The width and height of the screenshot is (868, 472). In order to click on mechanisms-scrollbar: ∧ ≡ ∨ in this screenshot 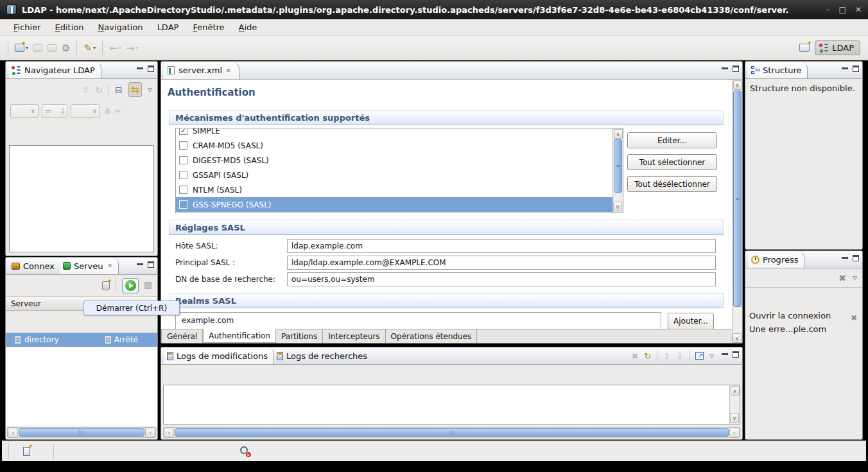, I will do `click(618, 171)`.